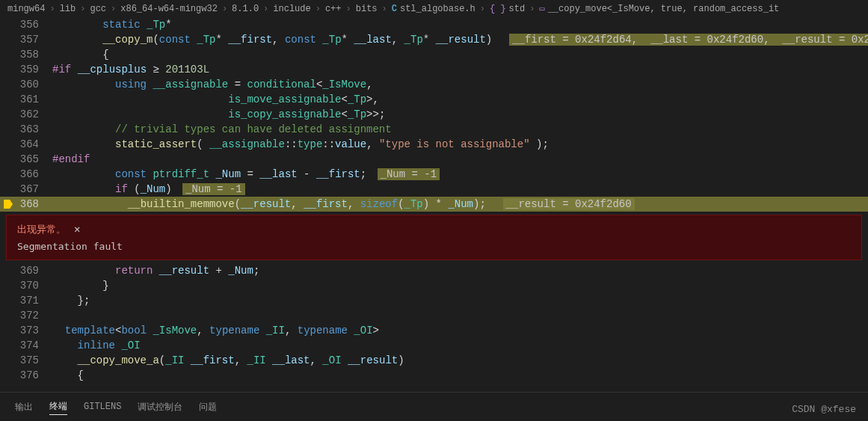 This screenshot has width=868, height=421. Describe the element at coordinates (434, 247) in the screenshot. I see `exception-message: Segmentation fault` at that location.